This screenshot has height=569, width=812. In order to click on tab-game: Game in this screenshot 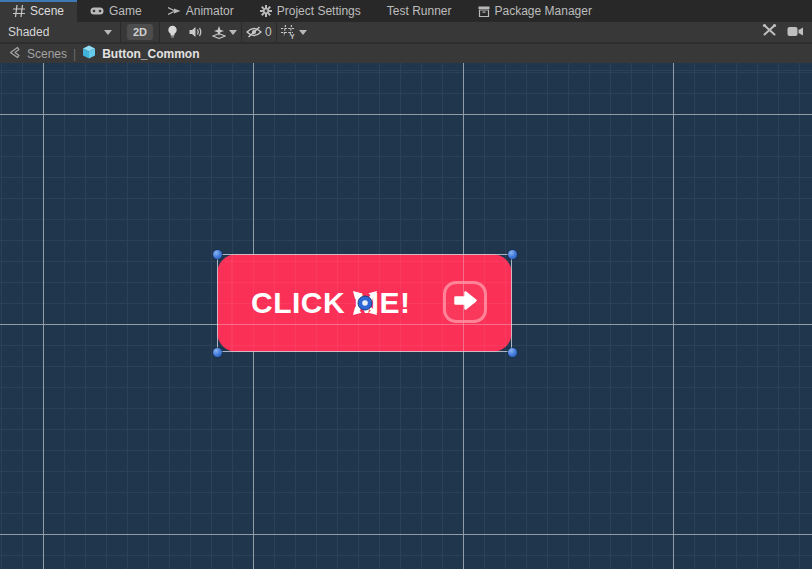, I will do `click(116, 11)`.